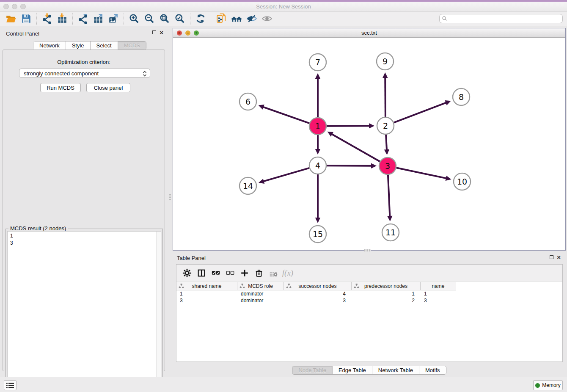  I want to click on result-scrollbar, so click(158, 308).